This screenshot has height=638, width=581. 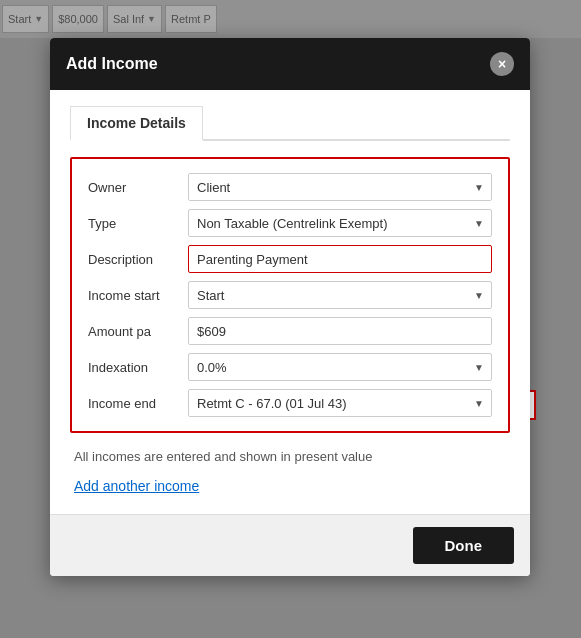 I want to click on modal-header: Add Income ×, so click(x=290, y=64).